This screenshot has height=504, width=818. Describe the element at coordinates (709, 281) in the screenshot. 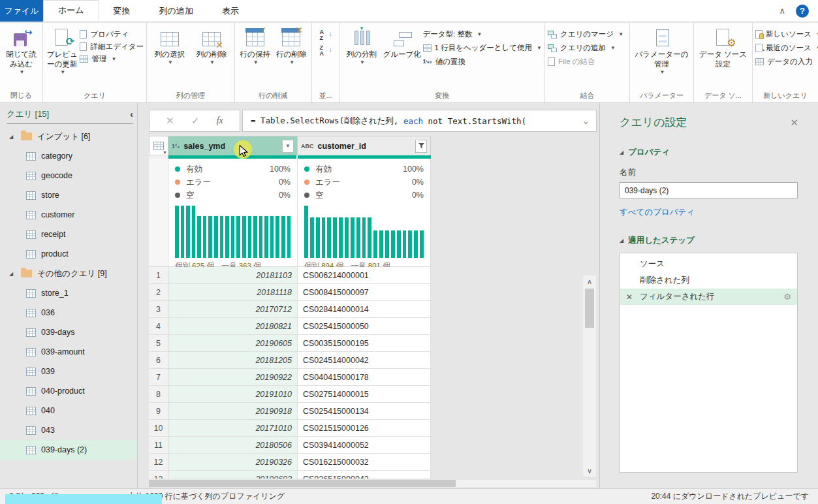

I see `applied-step: 削除された列` at that location.